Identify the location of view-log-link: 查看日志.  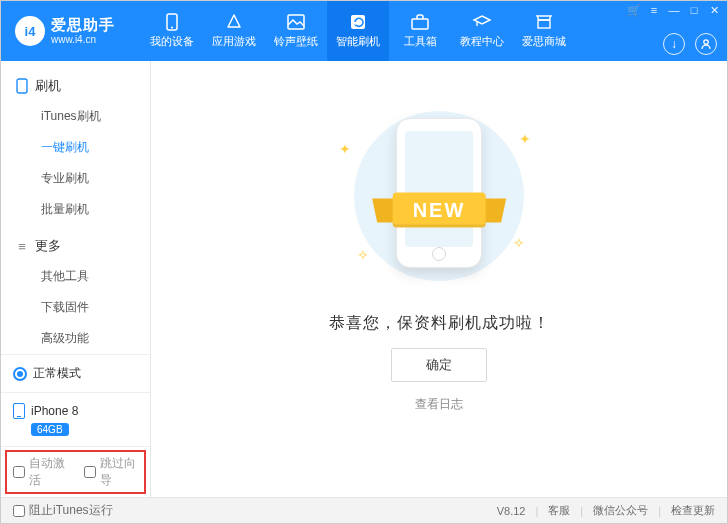
(439, 404).